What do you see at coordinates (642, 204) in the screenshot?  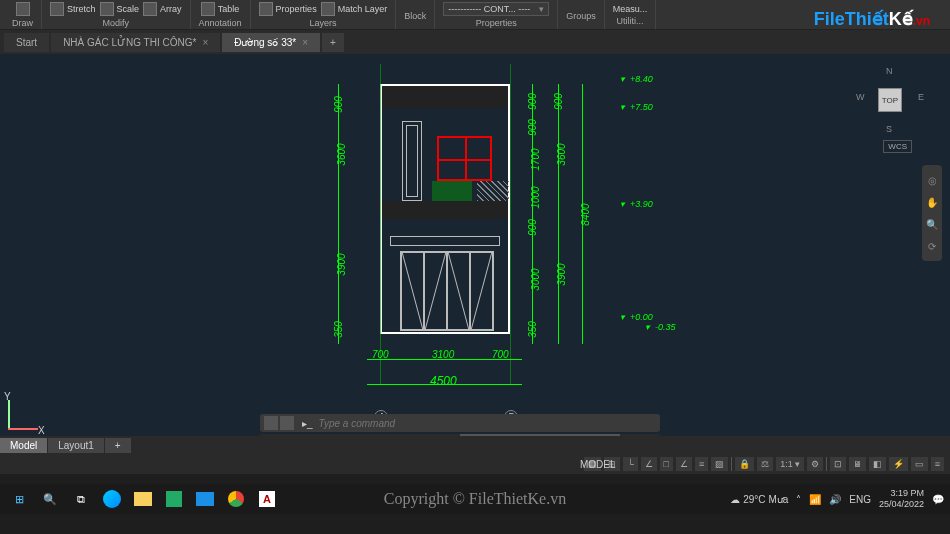 I see `level-390: +3.90` at bounding box center [642, 204].